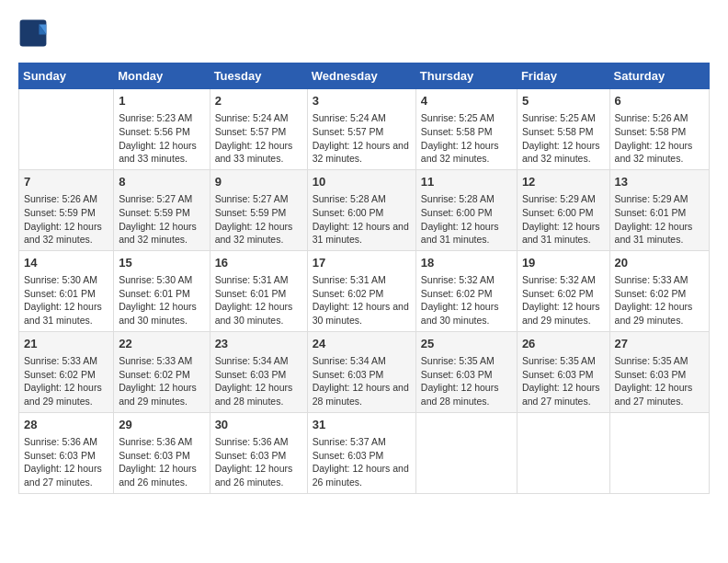 The width and height of the screenshot is (728, 563). I want to click on day-info: Sunrise: 5:32 AMSunset: 6:02 PMDaylight:…, so click(563, 300).